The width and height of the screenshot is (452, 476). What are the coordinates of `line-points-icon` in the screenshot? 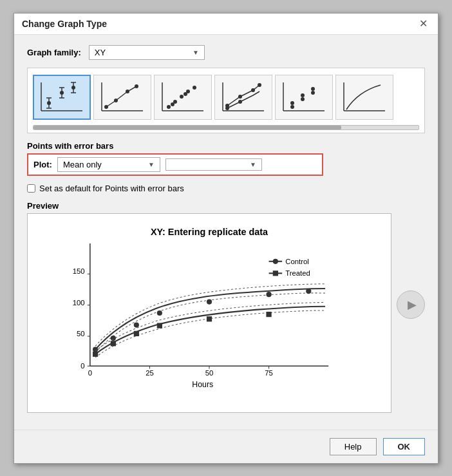 It's located at (122, 97).